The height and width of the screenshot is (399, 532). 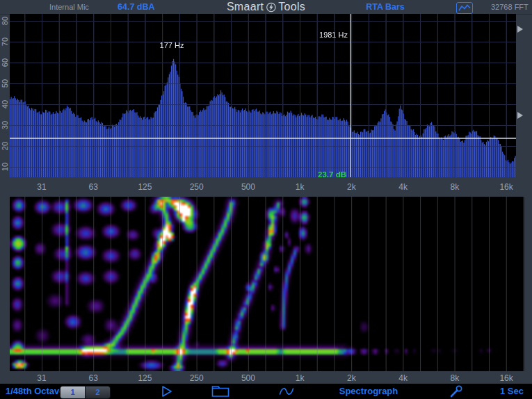 I want to click on upper-range-marker, so click(x=520, y=29).